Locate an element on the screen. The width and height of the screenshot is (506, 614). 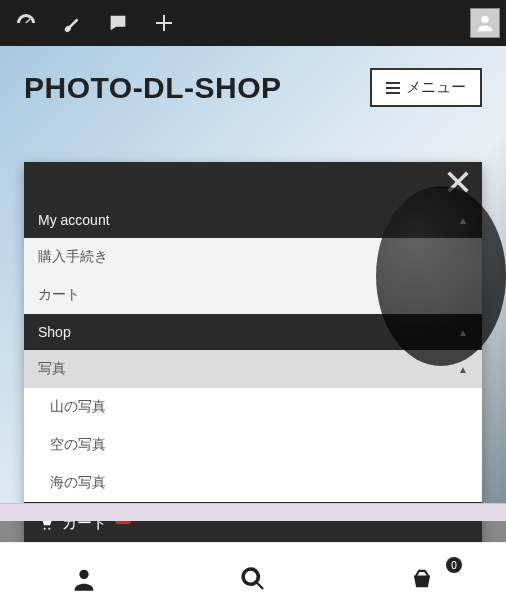
nav-item-my-account: My account ▲ is located at coordinates (253, 220).